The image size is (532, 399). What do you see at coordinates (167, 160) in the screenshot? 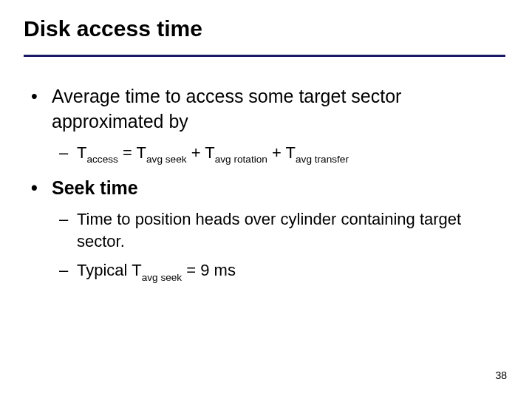
I see `formula-sub-avgseek: avg seek` at bounding box center [167, 160].